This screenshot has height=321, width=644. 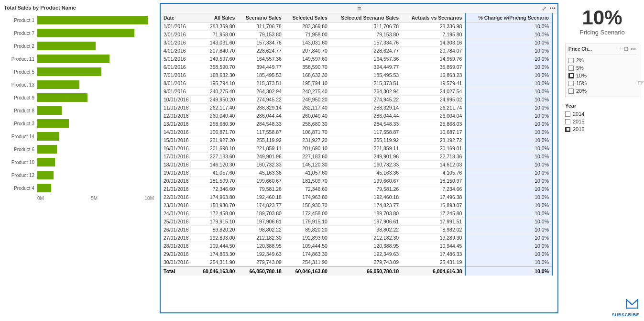 What do you see at coordinates (544, 9) in the screenshot?
I see `expand-icon: ⤢` at bounding box center [544, 9].